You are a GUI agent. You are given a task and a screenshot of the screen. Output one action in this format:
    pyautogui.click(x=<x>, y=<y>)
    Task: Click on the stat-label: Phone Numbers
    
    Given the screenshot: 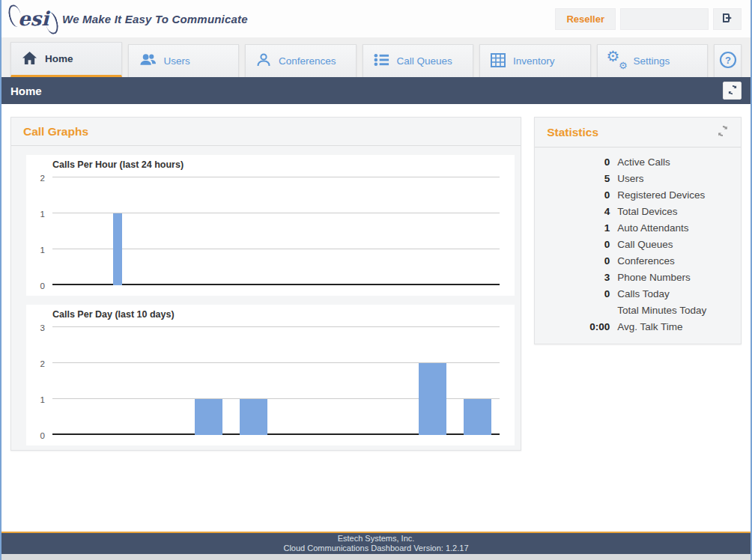 What is the action you would take?
    pyautogui.click(x=654, y=277)
    